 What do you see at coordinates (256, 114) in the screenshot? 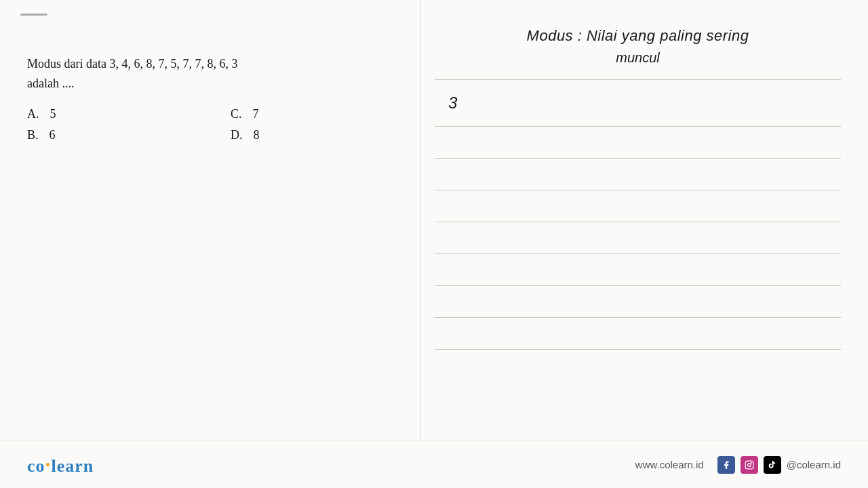
I see `option-c-value: 7` at bounding box center [256, 114].